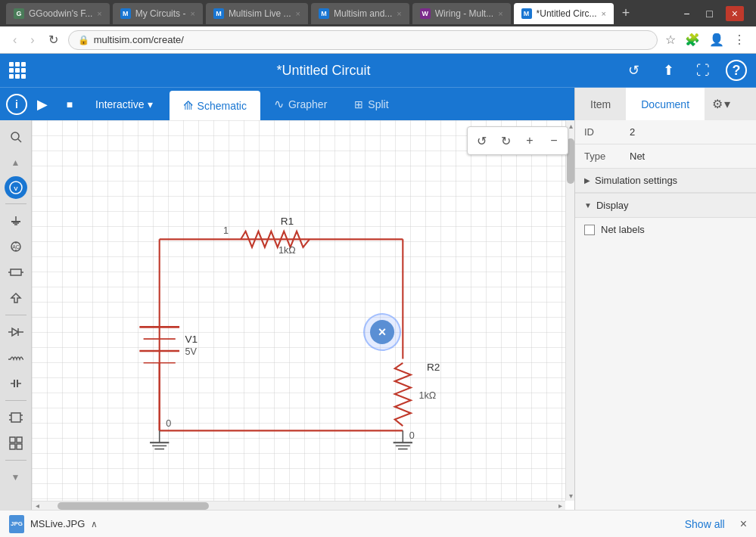 The image size is (756, 537). What do you see at coordinates (188, 106) in the screenshot?
I see `schematic-icon: ⟰` at bounding box center [188, 106].